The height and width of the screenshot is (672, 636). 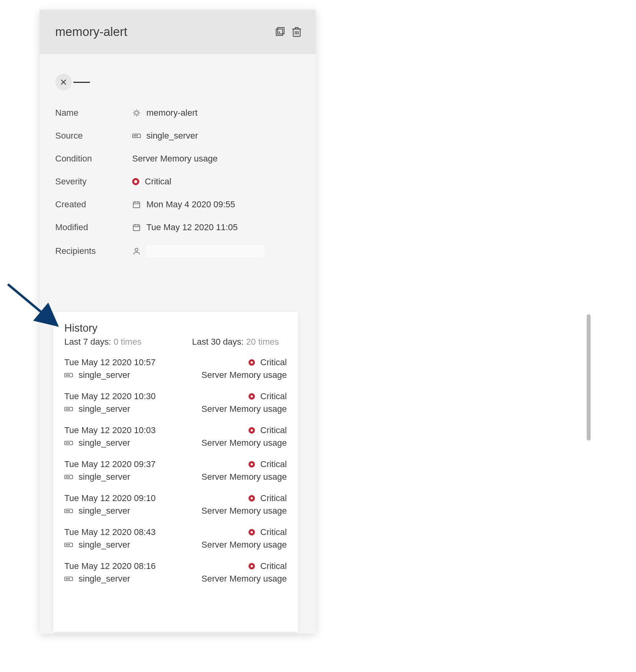 I want to click on modified-label: Modified, so click(x=94, y=227).